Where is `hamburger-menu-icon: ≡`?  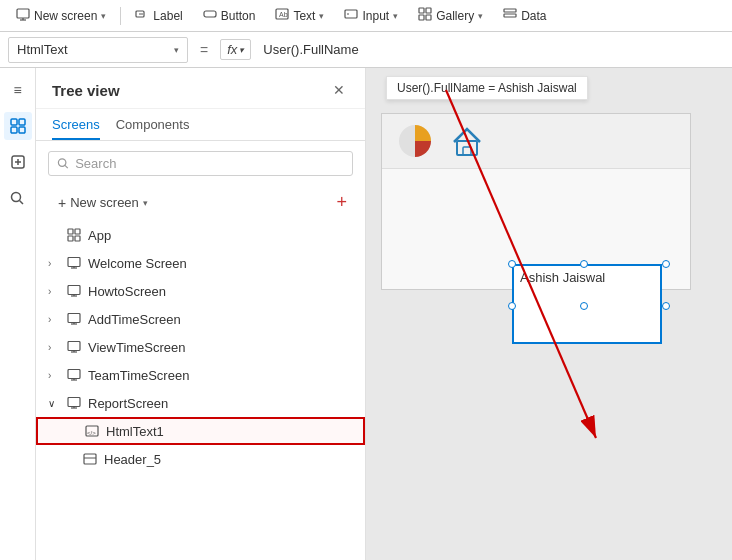 hamburger-menu-icon: ≡ is located at coordinates (18, 90).